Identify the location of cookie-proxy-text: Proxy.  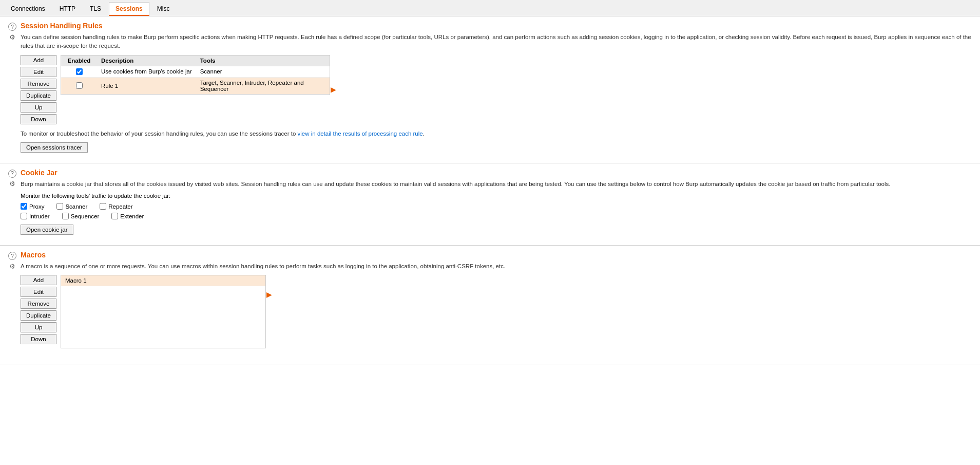
(37, 207).